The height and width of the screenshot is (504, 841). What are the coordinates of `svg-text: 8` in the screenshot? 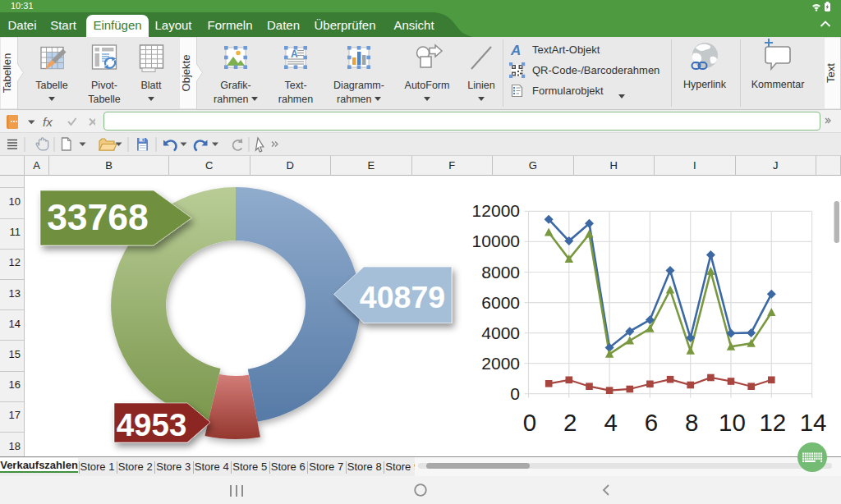 It's located at (692, 422).